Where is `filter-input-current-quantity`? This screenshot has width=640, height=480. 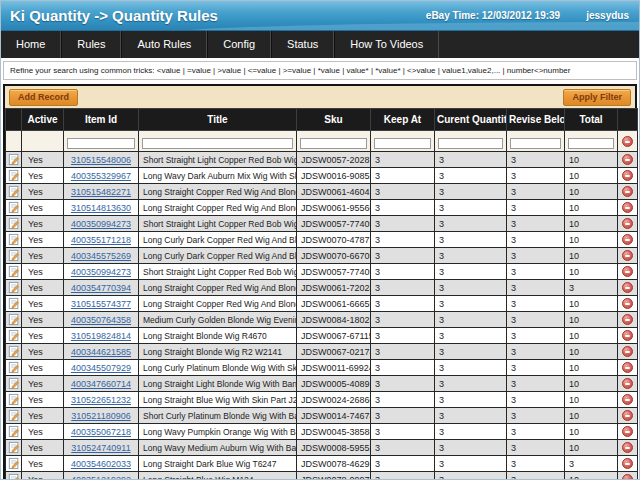 filter-input-current-quantity is located at coordinates (470, 144).